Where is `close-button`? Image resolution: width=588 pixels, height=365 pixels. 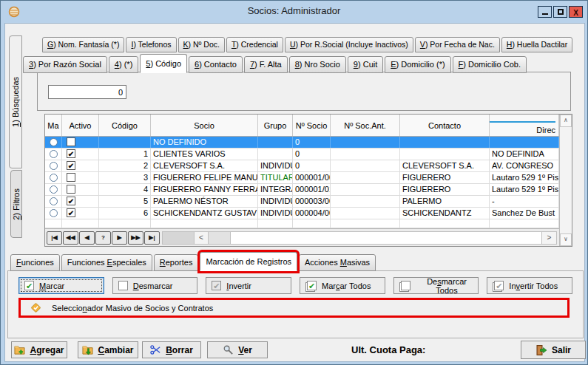 close-button is located at coordinates (575, 12).